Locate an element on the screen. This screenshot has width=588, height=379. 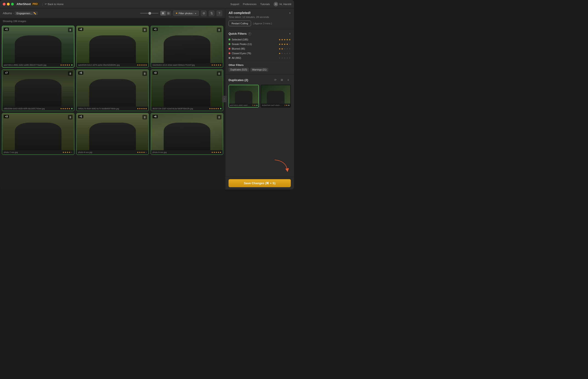
photo-cell: +6 🗑 photo-9-xxx.jpg ★★★★★ is located at coordinates (187, 134).